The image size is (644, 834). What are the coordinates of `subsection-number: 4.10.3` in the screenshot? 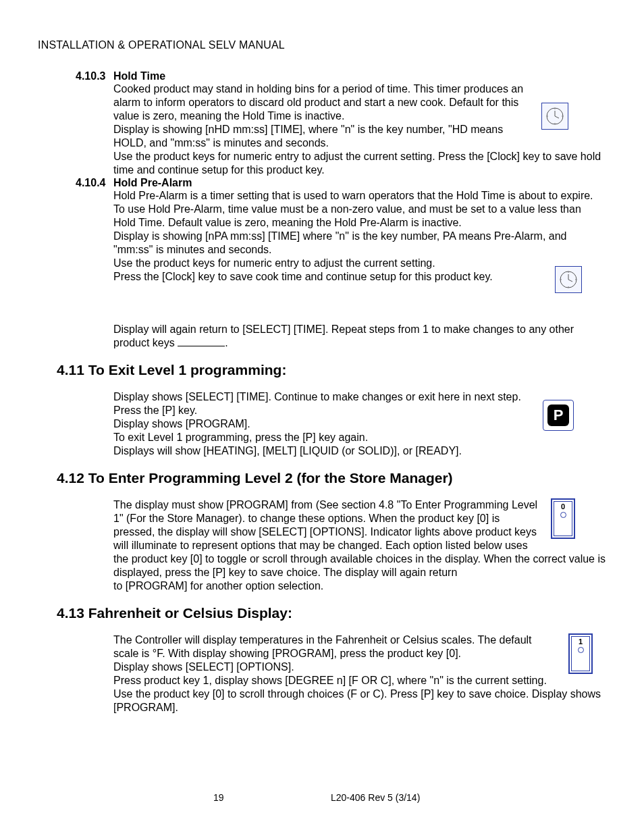 It's located at (95, 76).